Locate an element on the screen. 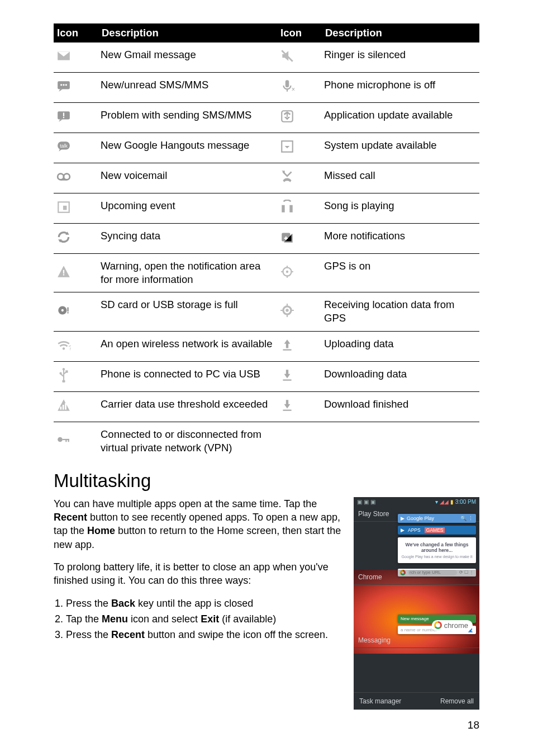  header-desc-2: Description is located at coordinates (401, 33).